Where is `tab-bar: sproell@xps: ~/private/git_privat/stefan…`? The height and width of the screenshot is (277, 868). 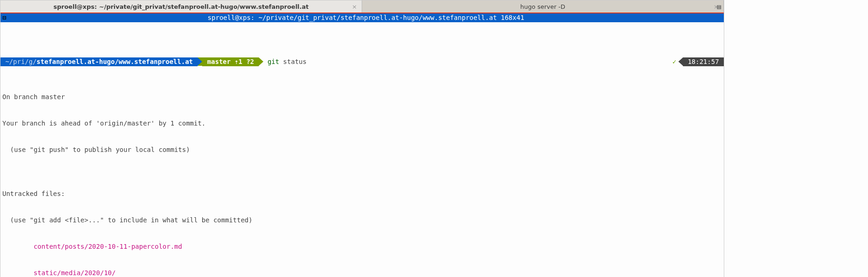
tab-bar: sproell@xps: ~/private/git_privat/stefan… is located at coordinates (362, 7).